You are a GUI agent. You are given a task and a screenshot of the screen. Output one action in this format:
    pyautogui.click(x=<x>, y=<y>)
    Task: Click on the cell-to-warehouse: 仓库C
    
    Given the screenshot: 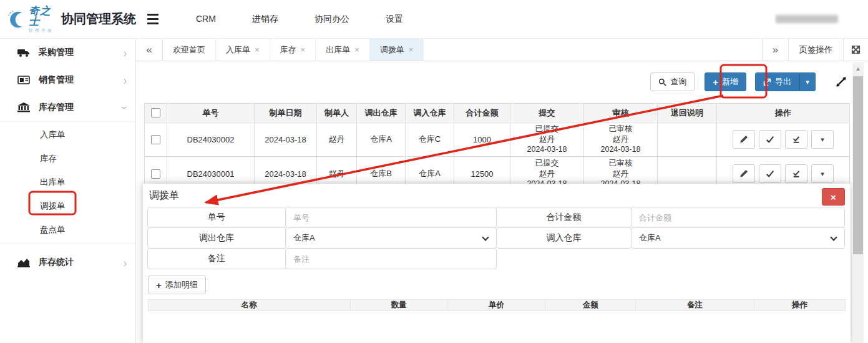 What is the action you would take?
    pyautogui.click(x=430, y=140)
    